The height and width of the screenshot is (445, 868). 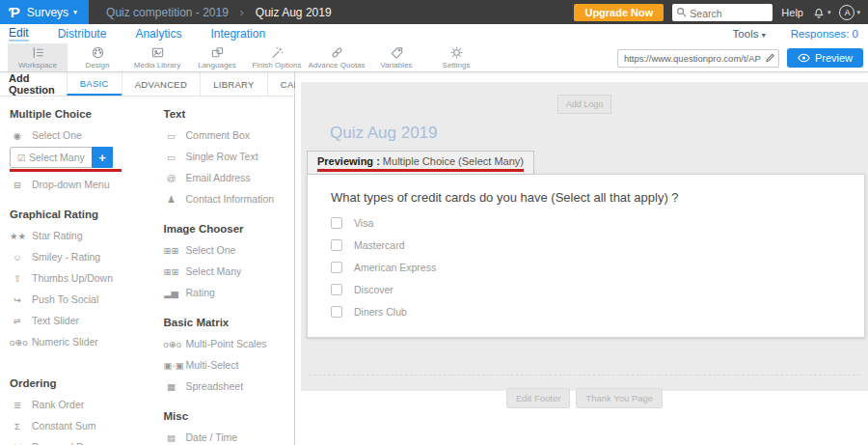 I want to click on question-text: What types of credit cards do you have (…, so click(x=586, y=193).